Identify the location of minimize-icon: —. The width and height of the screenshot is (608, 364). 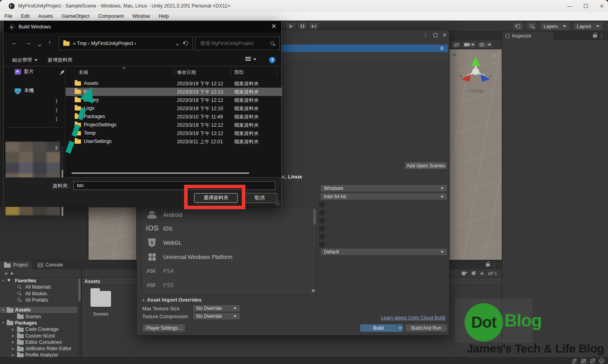
(570, 6).